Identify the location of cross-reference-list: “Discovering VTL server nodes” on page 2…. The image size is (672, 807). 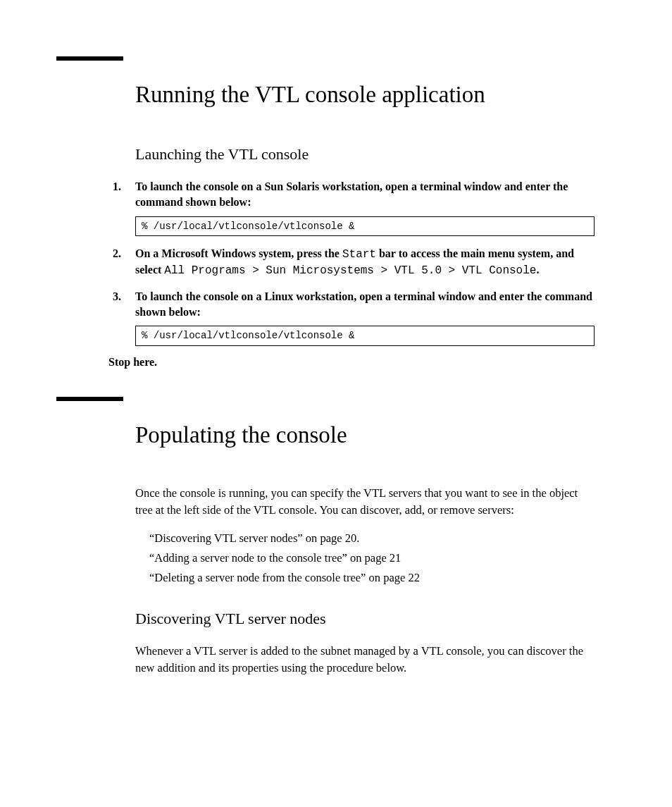
(372, 558).